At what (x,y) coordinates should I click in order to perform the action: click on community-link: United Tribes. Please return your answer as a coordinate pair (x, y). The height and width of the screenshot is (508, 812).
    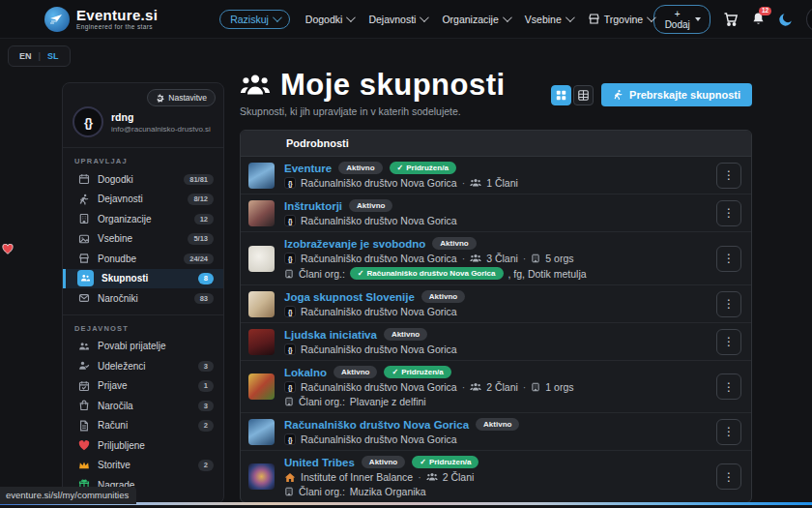
    Looking at the image, I should click on (319, 463).